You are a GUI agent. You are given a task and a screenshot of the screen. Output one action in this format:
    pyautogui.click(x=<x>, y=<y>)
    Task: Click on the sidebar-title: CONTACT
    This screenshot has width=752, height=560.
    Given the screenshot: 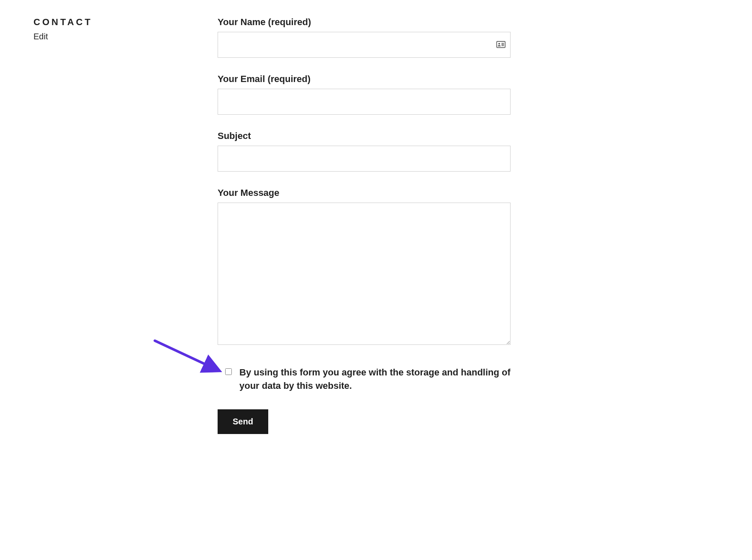 What is the action you would take?
    pyautogui.click(x=113, y=22)
    